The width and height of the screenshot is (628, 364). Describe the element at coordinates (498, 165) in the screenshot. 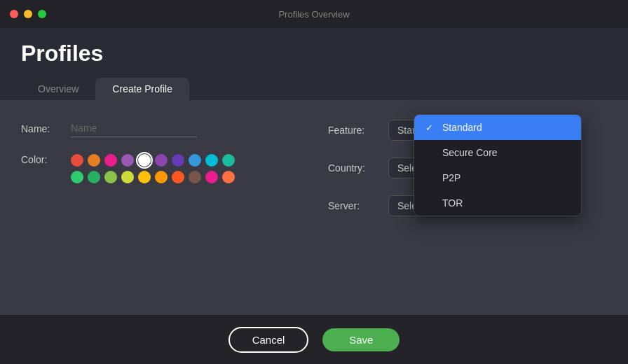

I see `feature-dropdown: ✓ Standard Secure Core P2P TOR` at that location.